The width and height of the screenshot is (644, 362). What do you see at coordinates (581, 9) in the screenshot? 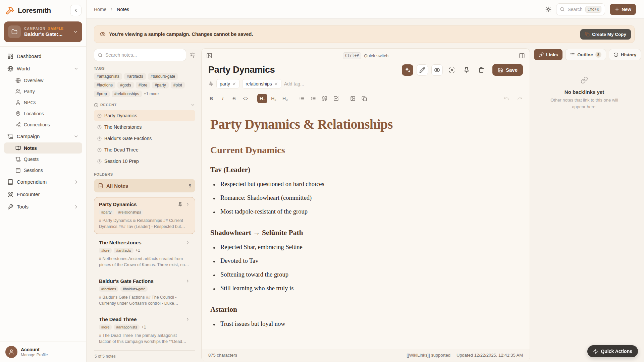
I see `global-search-button: Search Cmd+K` at bounding box center [581, 9].